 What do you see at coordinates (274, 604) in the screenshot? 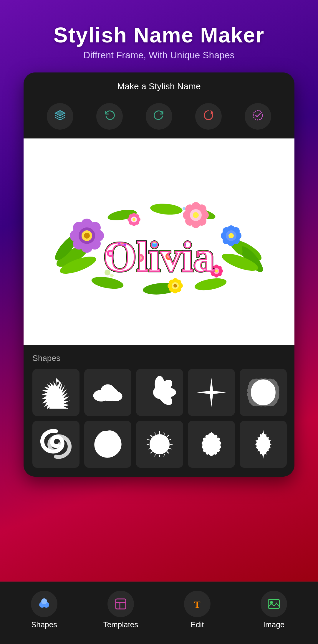
I see `image-nav-icon` at bounding box center [274, 604].